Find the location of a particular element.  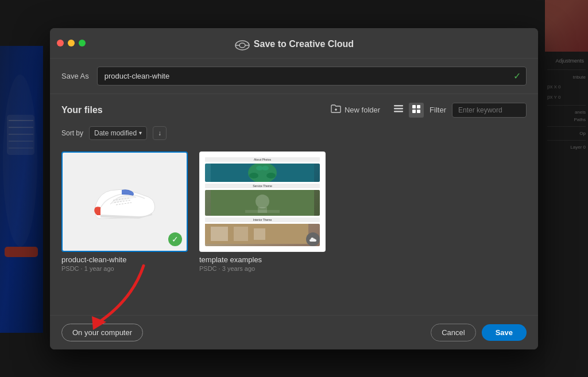

file-thumbnail-template: About Photos is located at coordinates (262, 202).